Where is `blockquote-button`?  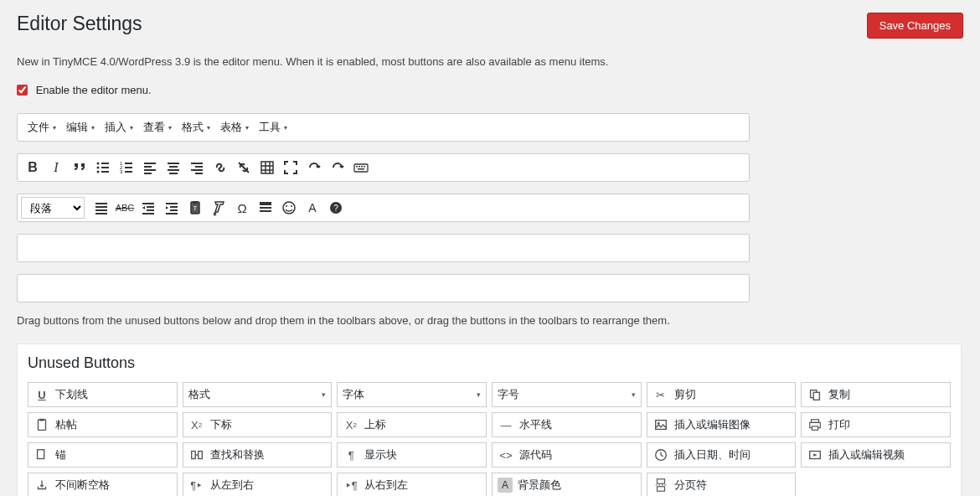 blockquote-button is located at coordinates (80, 168).